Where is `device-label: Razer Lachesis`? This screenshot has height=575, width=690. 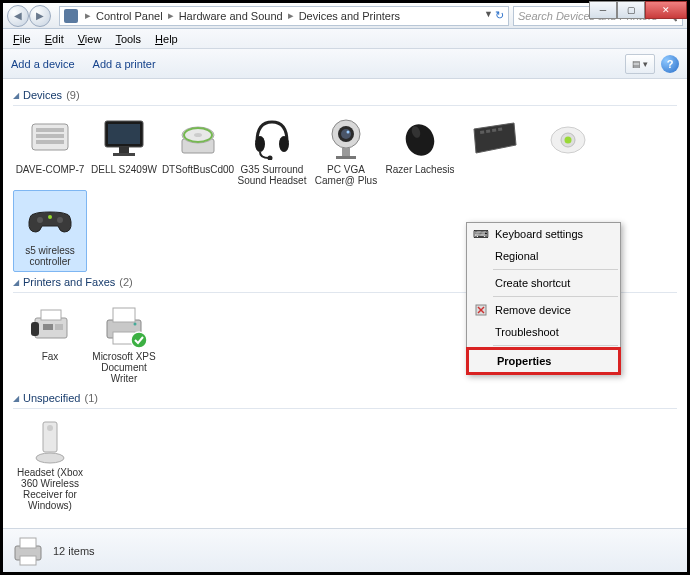
device-label: Razer Lachesis is located at coordinates (420, 170).